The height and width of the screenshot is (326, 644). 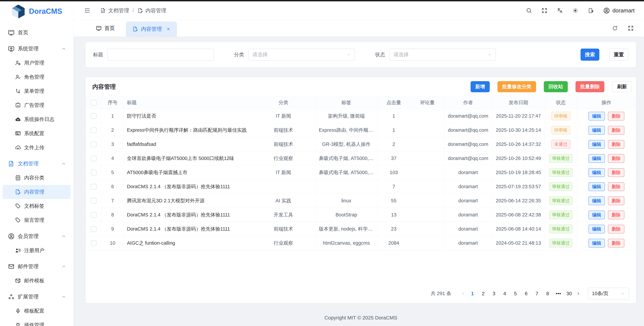 What do you see at coordinates (590, 87) in the screenshot?
I see `batch-delete-button: 批量删除` at bounding box center [590, 87].